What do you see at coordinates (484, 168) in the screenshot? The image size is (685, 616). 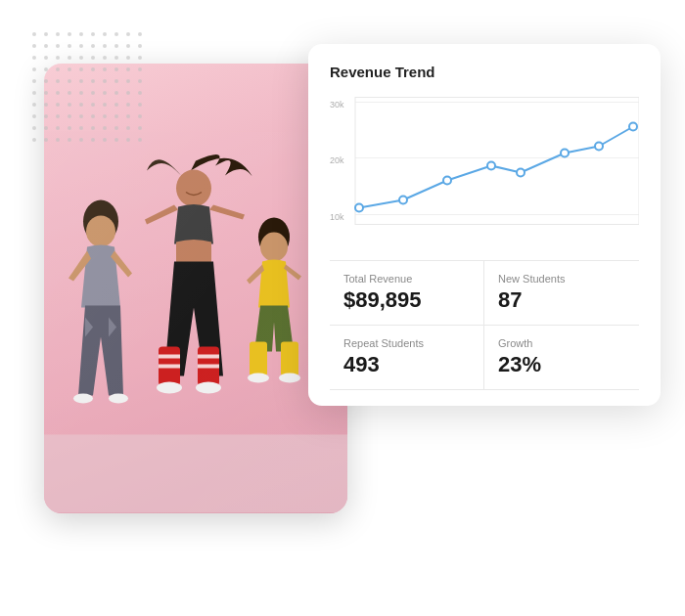 I see `revenue-trend-chart: 30k 20k 10k` at bounding box center [484, 168].